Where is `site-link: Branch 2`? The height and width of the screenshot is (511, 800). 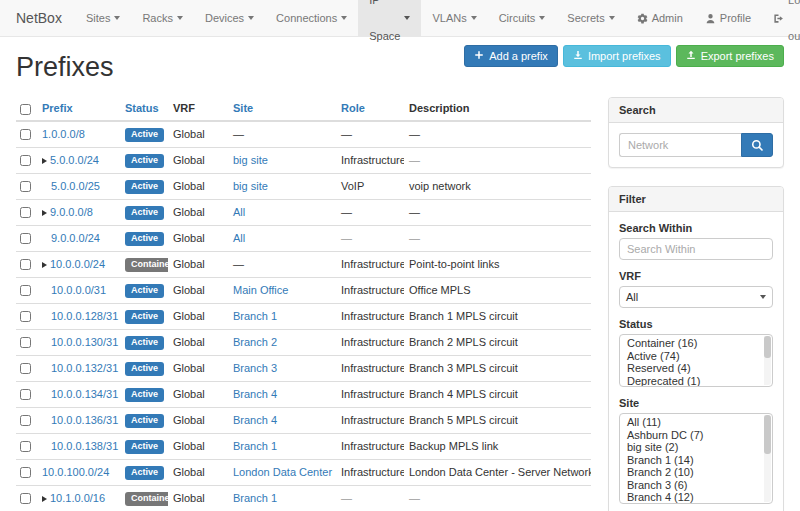 site-link: Branch 2 is located at coordinates (255, 342).